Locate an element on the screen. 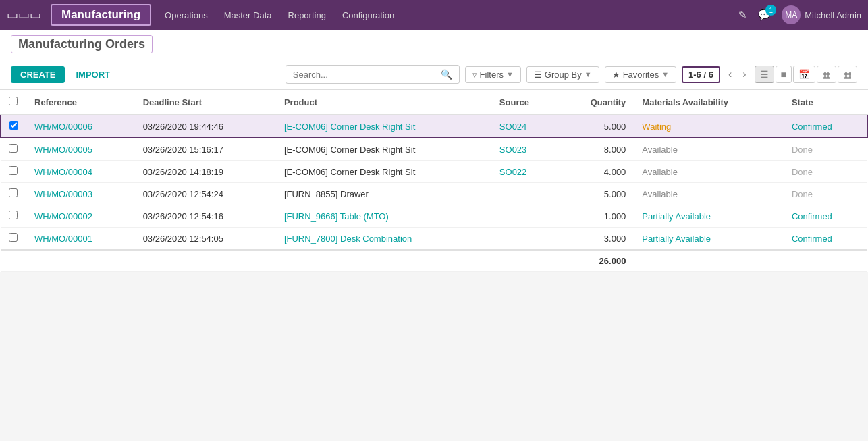  row-deadline: 03/26/2020 15:16:17 is located at coordinates (205, 149).